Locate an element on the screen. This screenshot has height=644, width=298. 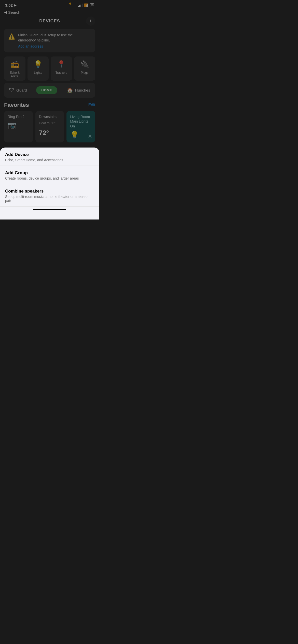
alert-message: Finish Guard Plus setup to use the emerg… is located at coordinates (45, 38).